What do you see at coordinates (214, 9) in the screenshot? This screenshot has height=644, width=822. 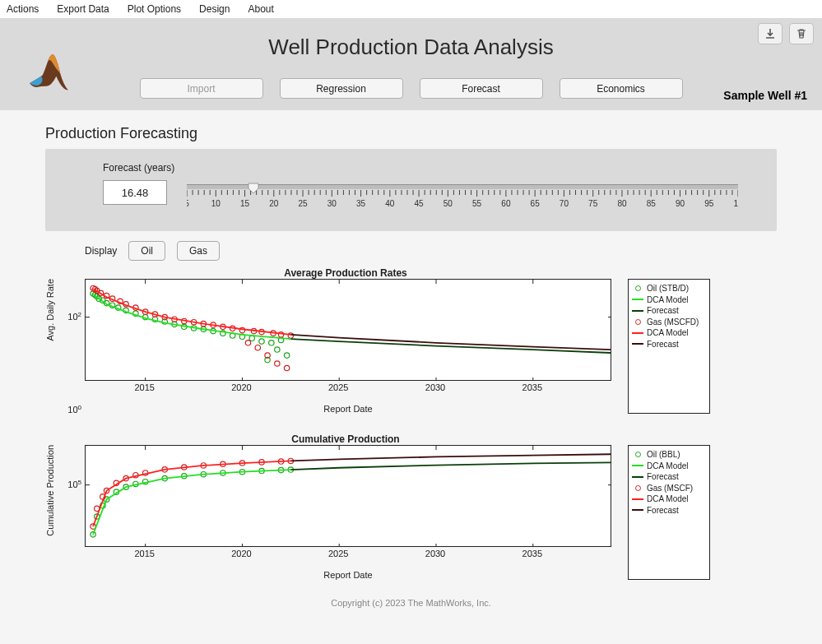 I see `menu-design: Design` at bounding box center [214, 9].